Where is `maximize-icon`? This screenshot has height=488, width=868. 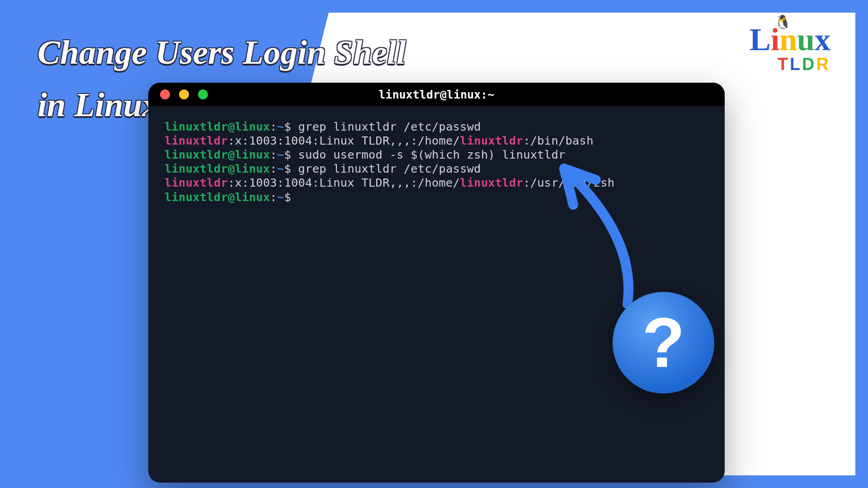 maximize-icon is located at coordinates (203, 94).